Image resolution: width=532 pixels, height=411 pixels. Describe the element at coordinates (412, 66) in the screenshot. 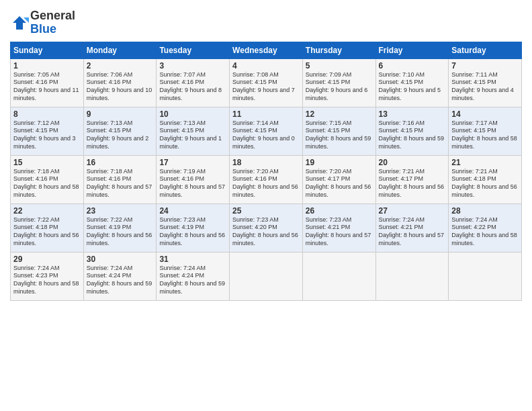

I see `day-number: 6` at that location.